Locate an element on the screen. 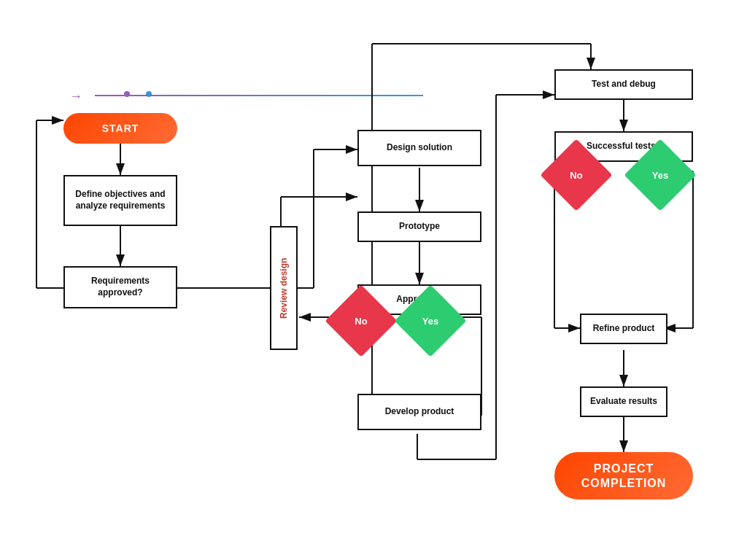 This screenshot has width=747, height=560. review-design-node: Review design is located at coordinates (284, 288).